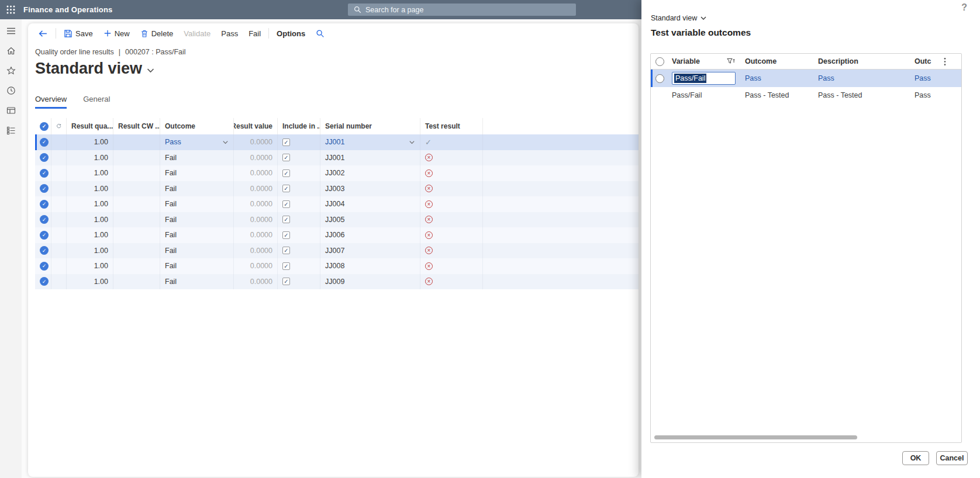  I want to click on app-launcher-waffle-icon, so click(11, 9).